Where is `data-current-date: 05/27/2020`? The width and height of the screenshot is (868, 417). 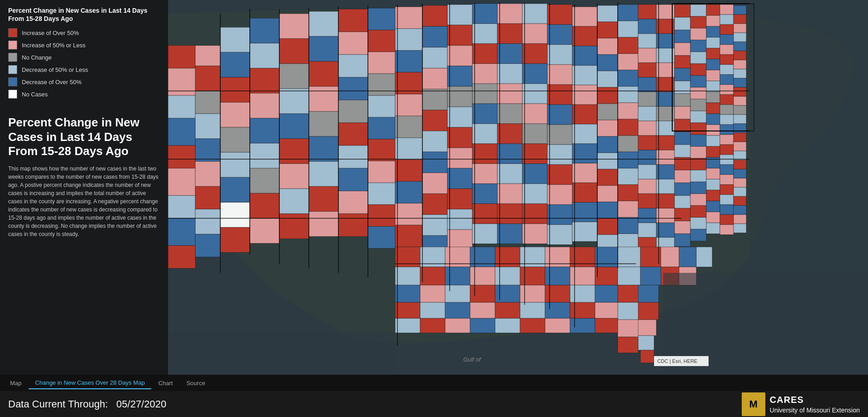 data-current-date: 05/27/2020 is located at coordinates (141, 404).